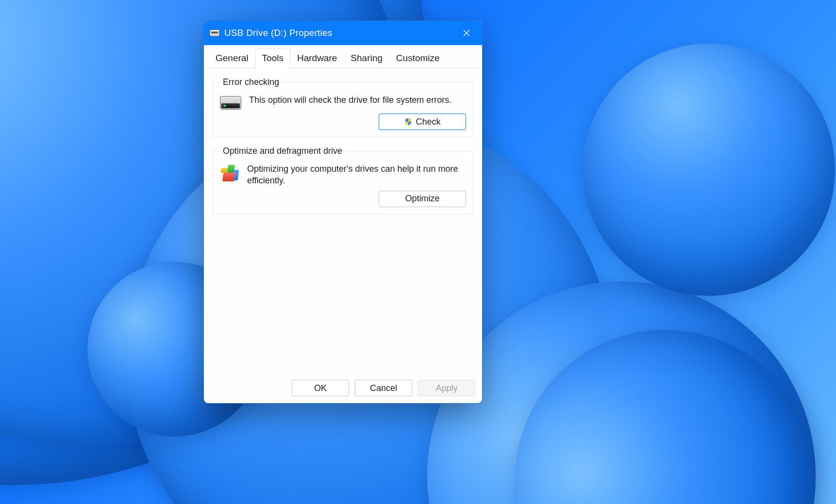 The image size is (836, 504). I want to click on optimize-legend: Optimize and defragment drive, so click(283, 151).